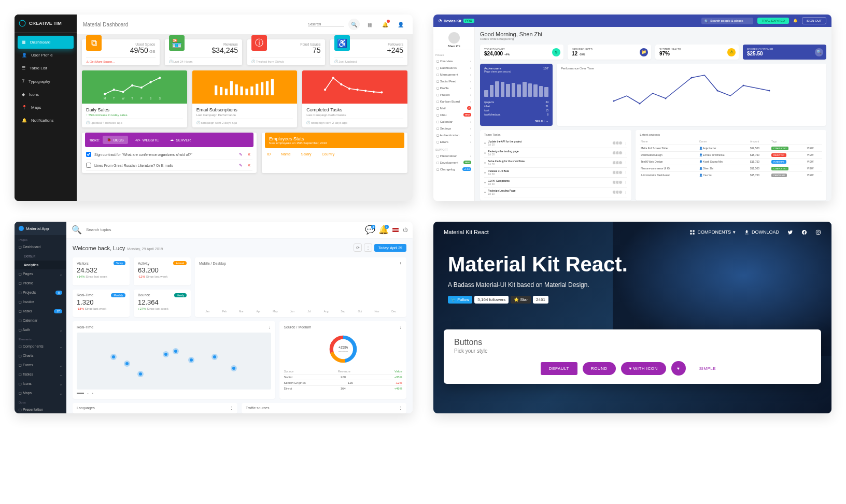 This screenshot has height=504, width=846. Describe the element at coordinates (46, 94) in the screenshot. I see `sidebar-item-icons: ◆Icons` at that location.